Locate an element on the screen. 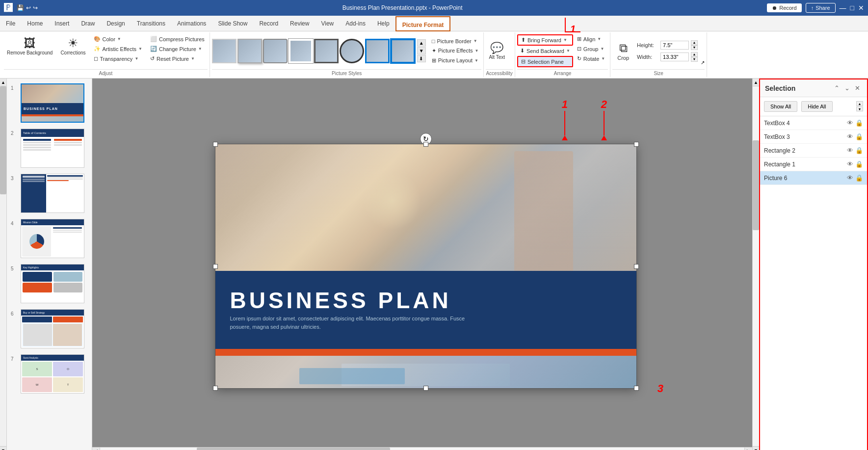  styles-expand: ⬇ is located at coordinates (421, 59).